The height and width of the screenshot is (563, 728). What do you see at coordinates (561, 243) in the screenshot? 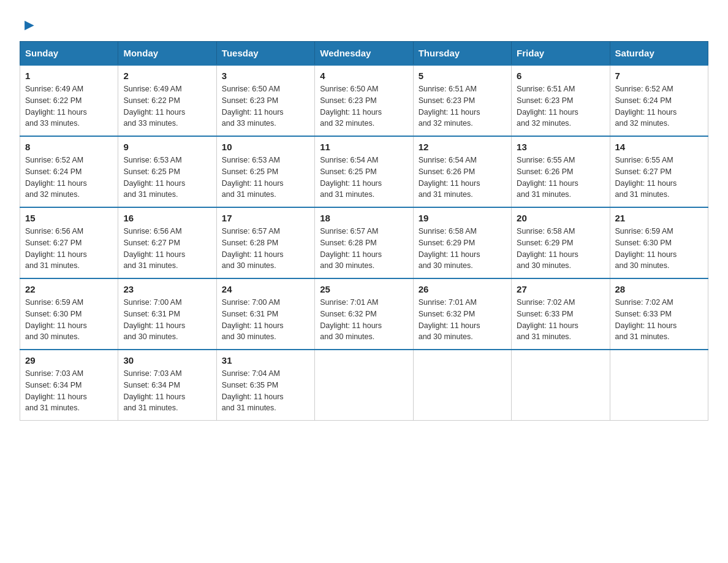
I see `calendar-day-cell: 20 Sunrise: 6:58 AMSunset: 6:29 PMDaylig…` at bounding box center [561, 243].